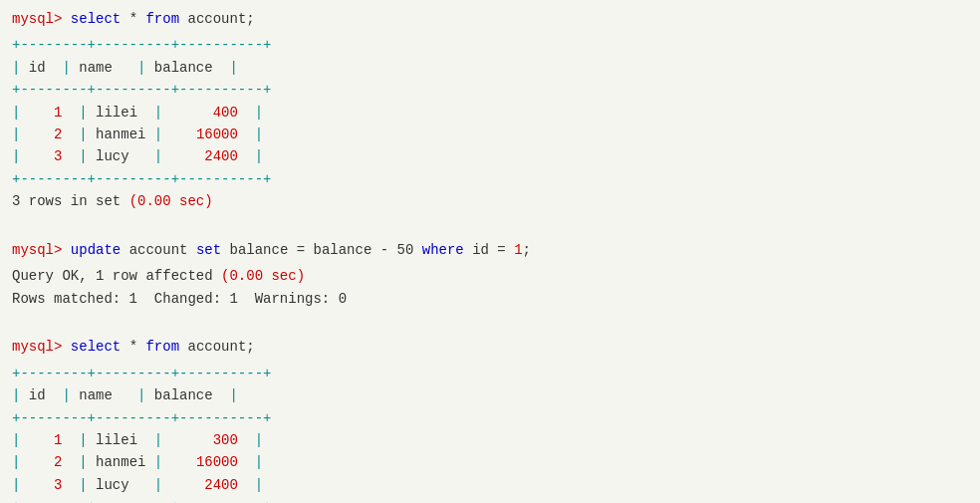 This screenshot has width=980, height=503. What do you see at coordinates (209, 250) in the screenshot?
I see `set-keyword: set` at bounding box center [209, 250].